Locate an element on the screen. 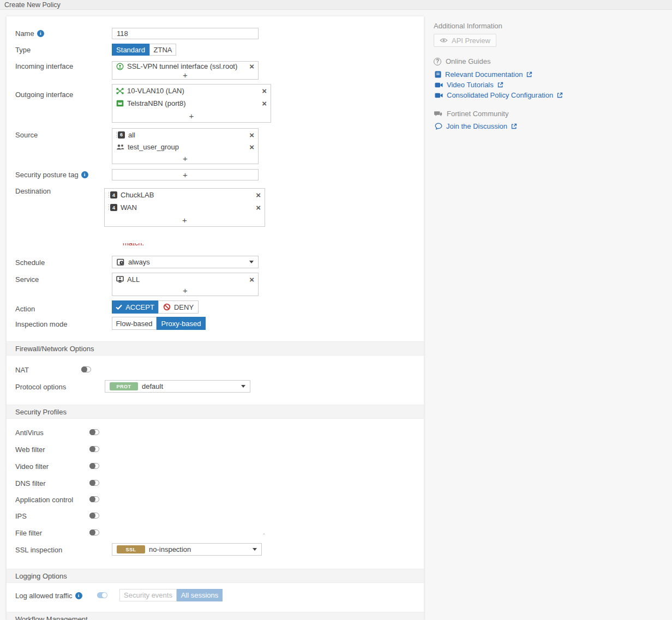 The image size is (672, 620). web-filter-toggle is located at coordinates (94, 449).